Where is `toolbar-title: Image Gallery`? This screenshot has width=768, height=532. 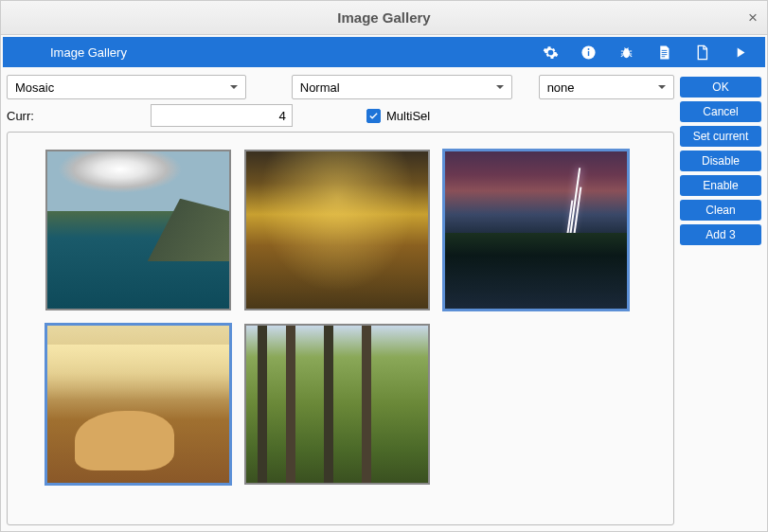 toolbar-title: Image Gallery is located at coordinates (89, 53).